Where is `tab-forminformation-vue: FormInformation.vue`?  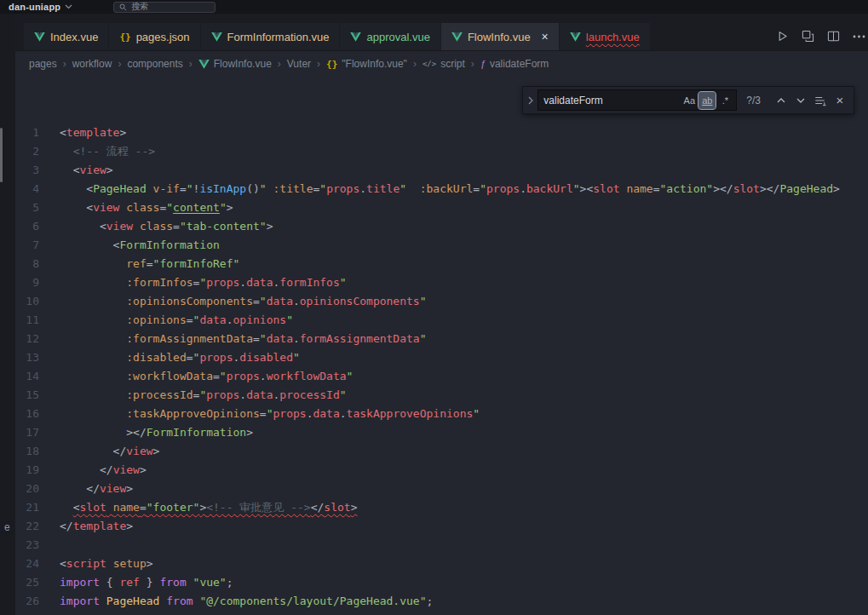 tab-forminformation-vue: FormInformation.vue is located at coordinates (271, 37).